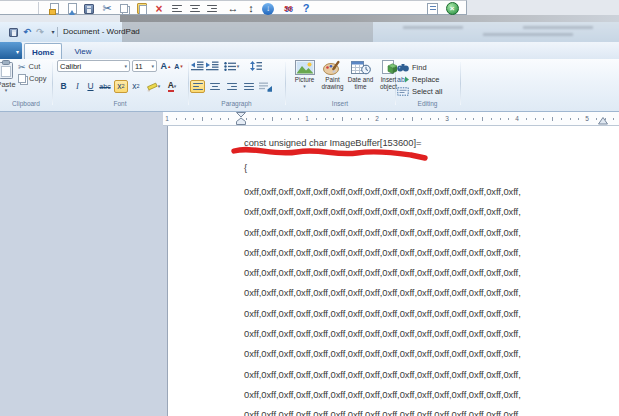  I want to click on italic-button: I, so click(78, 86).